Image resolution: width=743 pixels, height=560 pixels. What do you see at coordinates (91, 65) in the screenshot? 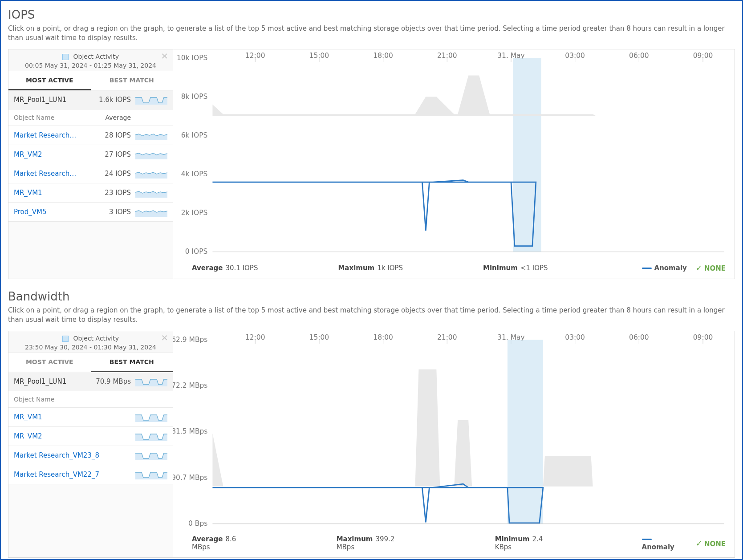
I see `iops-time-range: 00:05 May 31, 2024 - 01:25 May 31, 2024` at bounding box center [91, 65].